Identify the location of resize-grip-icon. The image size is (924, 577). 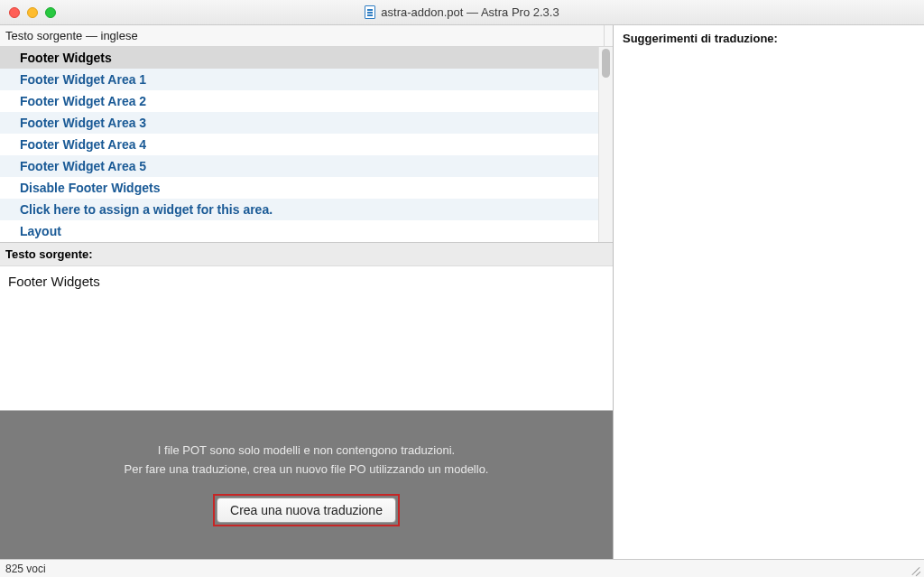
(916, 570).